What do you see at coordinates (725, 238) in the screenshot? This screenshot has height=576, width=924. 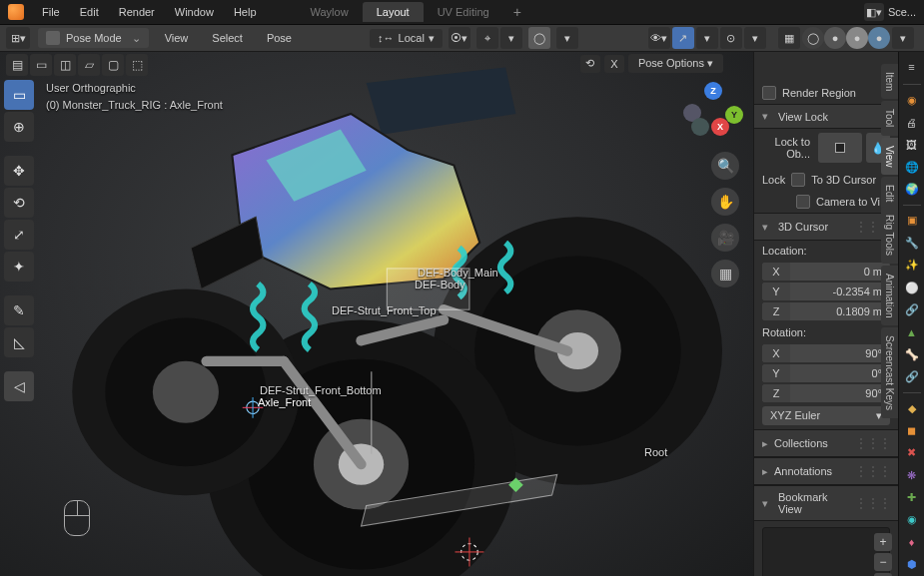 I see `nav-camera: 🎥` at bounding box center [725, 238].